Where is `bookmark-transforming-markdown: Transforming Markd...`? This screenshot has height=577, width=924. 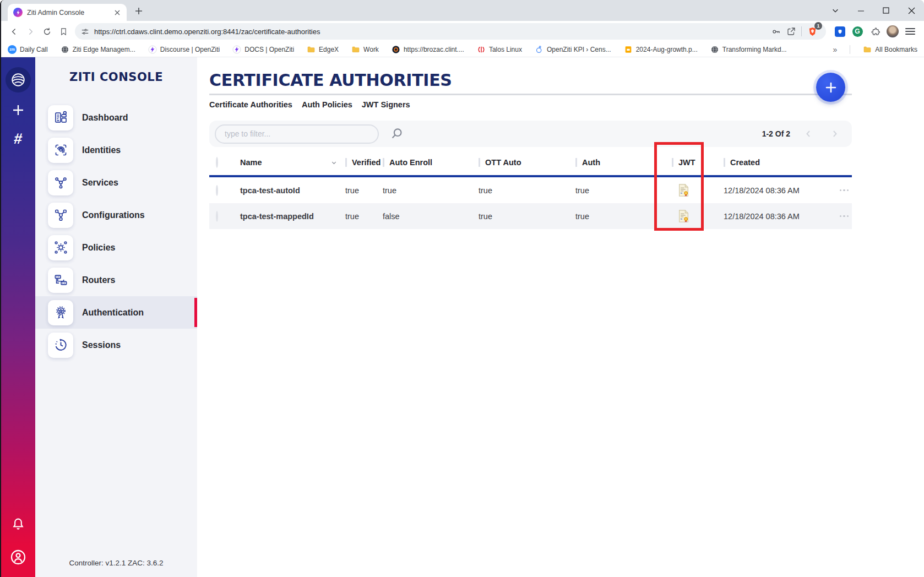
bookmark-transforming-markdown: Transforming Markd... is located at coordinates (749, 50).